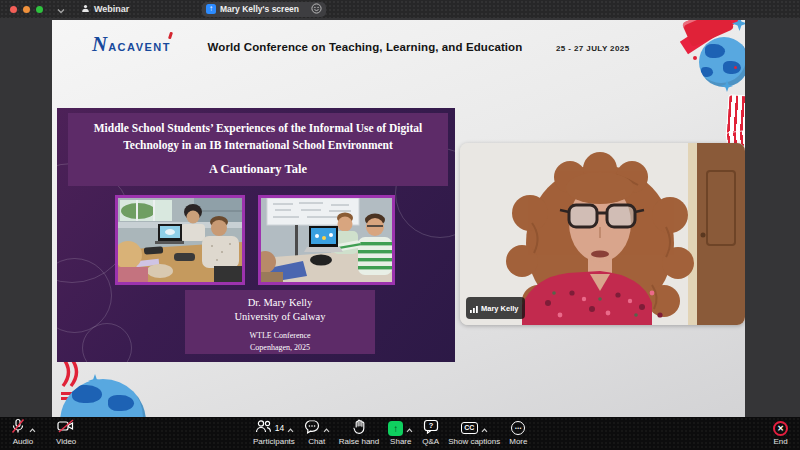 The height and width of the screenshot is (450, 800). Describe the element at coordinates (258, 170) in the screenshot. I see `slide-subtitle: A Cautionary Tale` at that location.